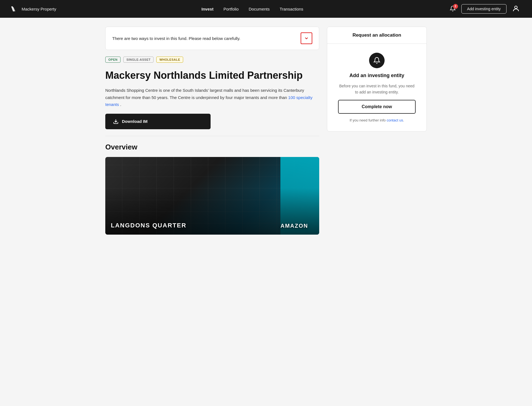  I want to click on info-banner: There are two ways to invest in this fun…, so click(212, 38).